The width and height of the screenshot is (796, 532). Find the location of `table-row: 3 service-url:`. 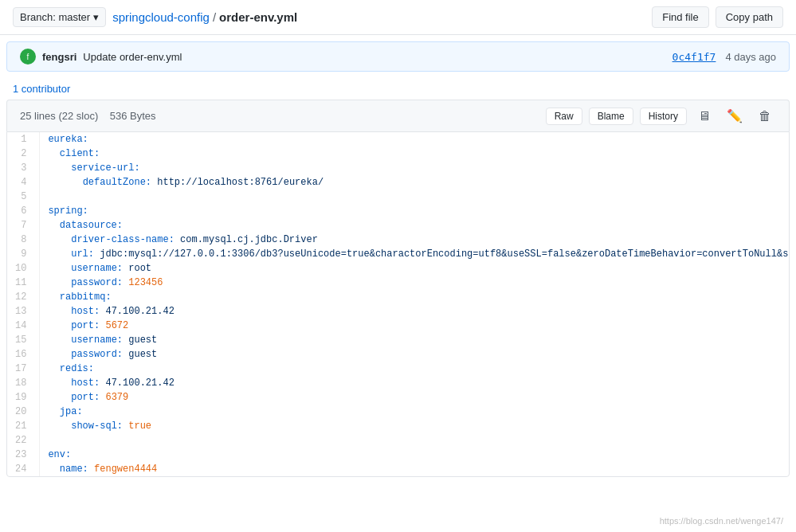

table-row: 3 service-url: is located at coordinates (398, 168).